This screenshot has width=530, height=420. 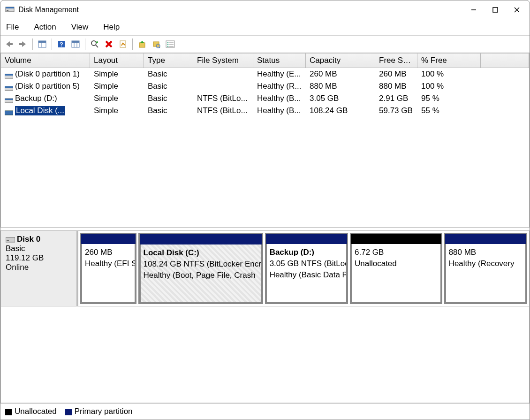 I want to click on back-icon, so click(x=9, y=44).